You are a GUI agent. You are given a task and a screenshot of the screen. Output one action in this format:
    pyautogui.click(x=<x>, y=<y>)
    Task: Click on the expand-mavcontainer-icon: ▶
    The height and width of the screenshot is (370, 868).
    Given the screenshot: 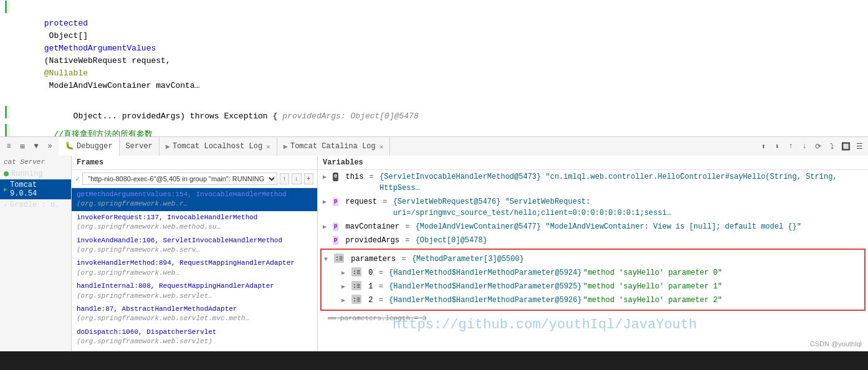 What is the action you would take?
    pyautogui.click(x=327, y=227)
    